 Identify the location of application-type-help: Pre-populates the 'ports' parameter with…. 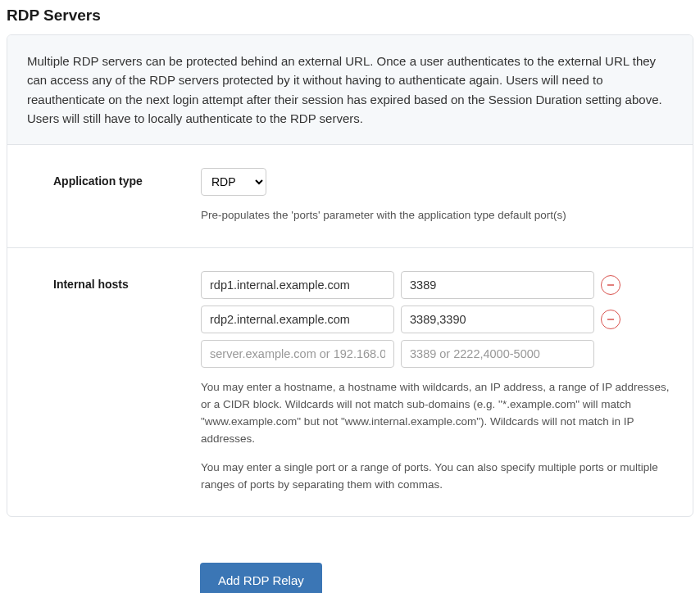
(437, 216).